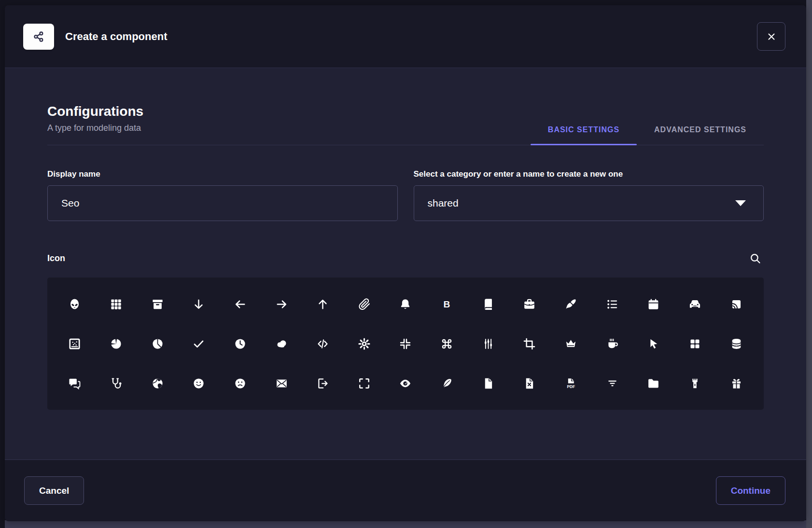  What do you see at coordinates (199, 344) in the screenshot?
I see `icon-option-check` at bounding box center [199, 344].